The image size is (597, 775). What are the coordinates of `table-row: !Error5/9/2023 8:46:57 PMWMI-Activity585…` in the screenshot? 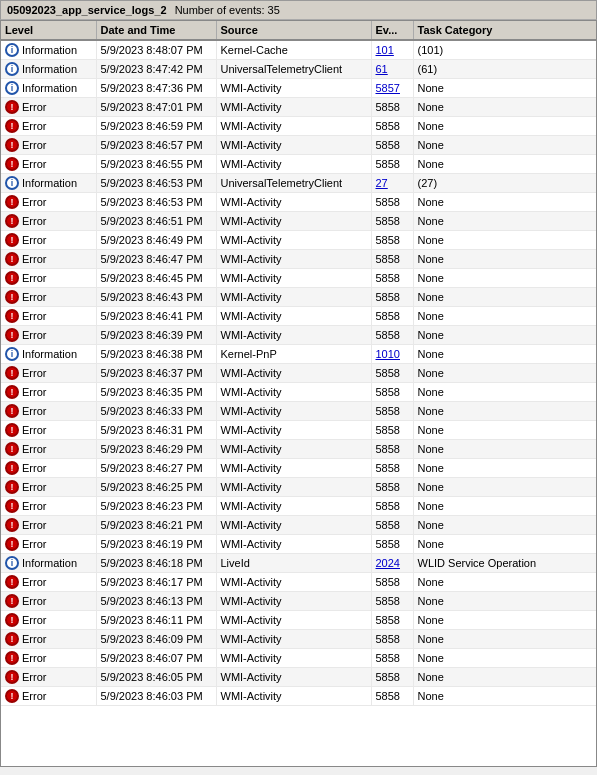 It's located at (299, 146).